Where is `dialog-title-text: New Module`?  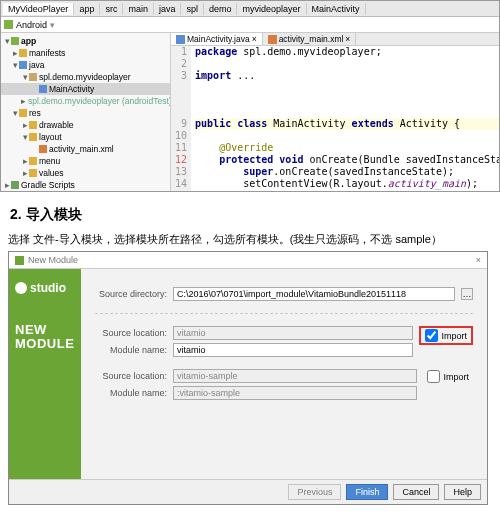 dialog-title-text: New Module is located at coordinates (53, 260).